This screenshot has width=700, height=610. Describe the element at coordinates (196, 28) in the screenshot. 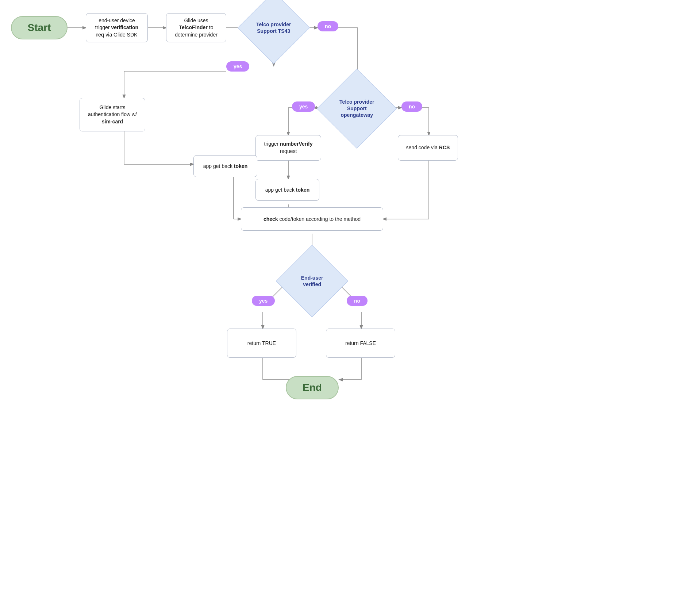

I see `step2-node: Glide uses TelcoFinder to determine prov…` at that location.